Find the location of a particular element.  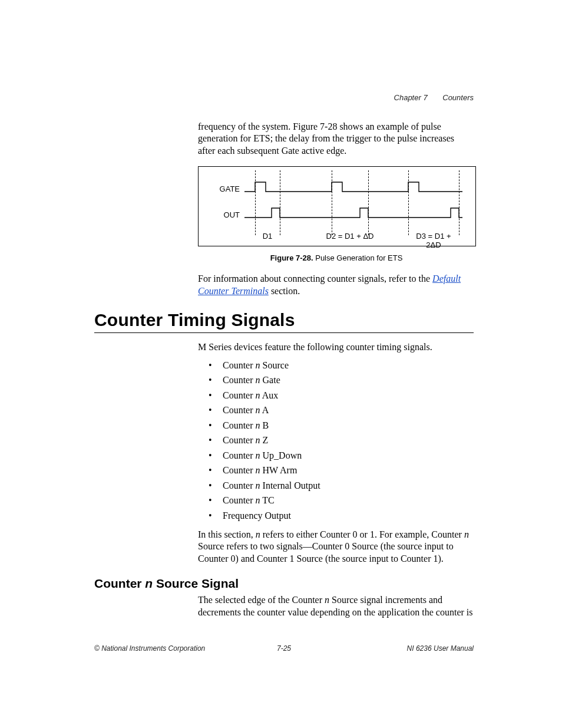

figure-7-28: GATE OUT D1 D2 = D1 + ΔD D3 = D1 + 2ΔD is located at coordinates (337, 206).